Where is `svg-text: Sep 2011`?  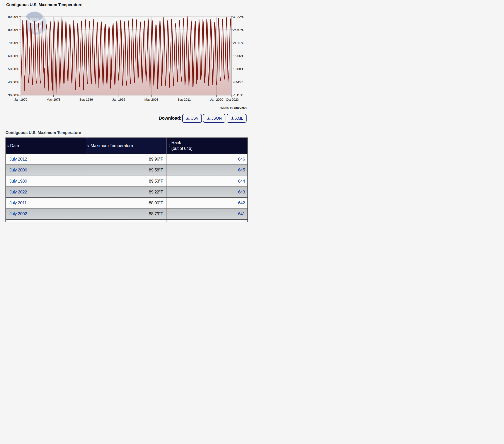
svg-text: Sep 2011 is located at coordinates (184, 100).